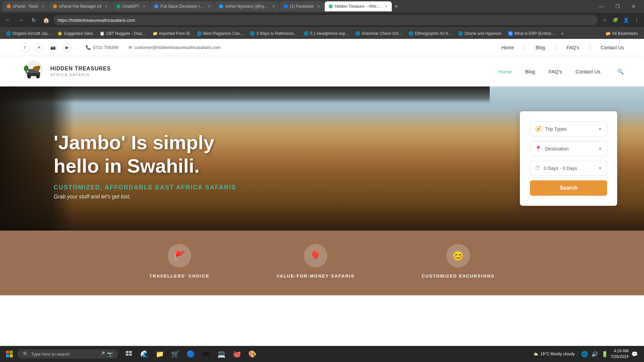  Describe the element at coordinates (221, 354) in the screenshot. I see `taskbar-vscode: 💻` at that location.